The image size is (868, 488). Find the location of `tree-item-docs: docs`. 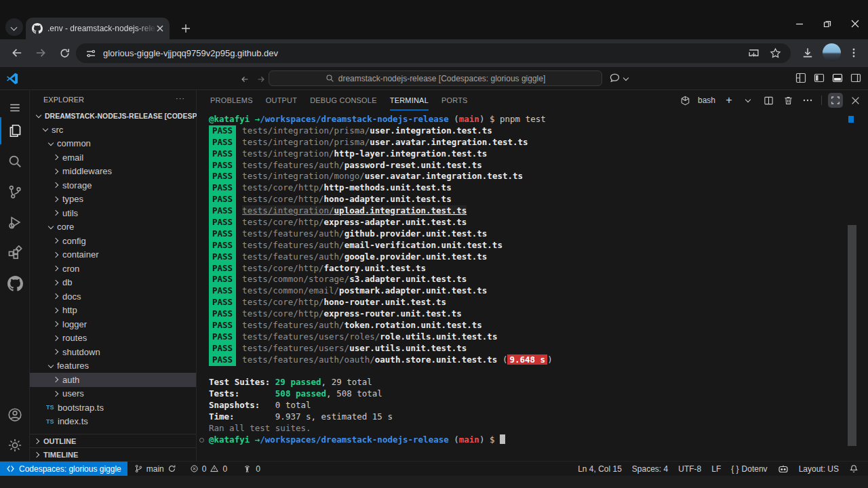

tree-item-docs: docs is located at coordinates (113, 297).